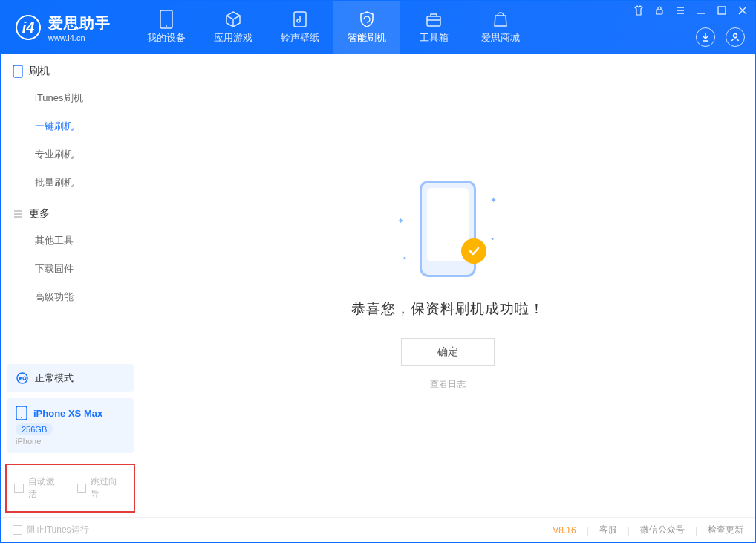 The width and height of the screenshot is (756, 543). Describe the element at coordinates (701, 10) in the screenshot. I see `minimize-icon` at that location.